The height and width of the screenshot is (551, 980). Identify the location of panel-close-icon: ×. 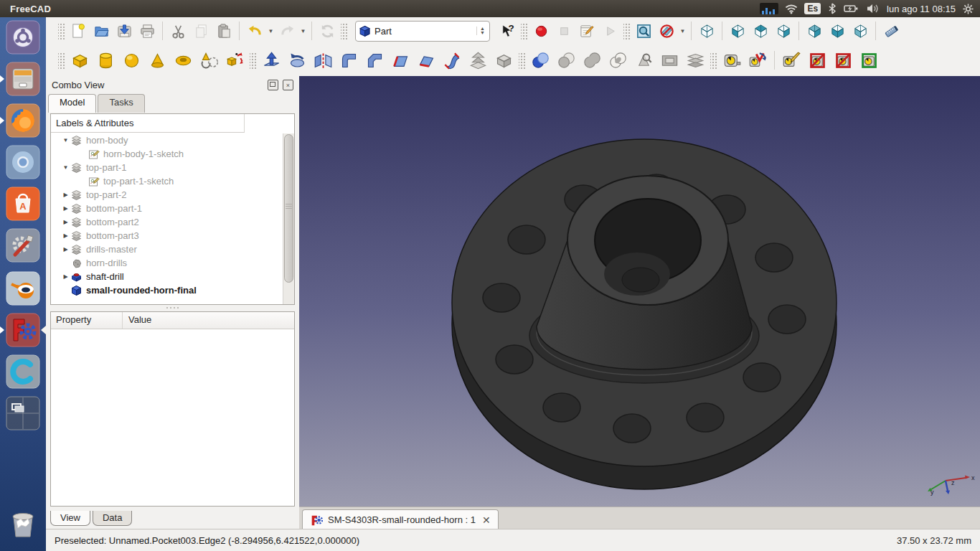
(288, 85).